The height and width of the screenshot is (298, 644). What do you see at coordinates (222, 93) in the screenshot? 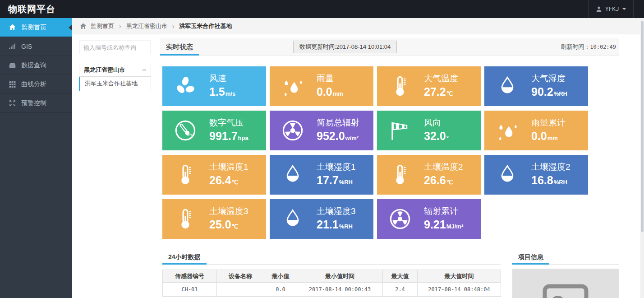
I see `metric-value: 1.5m/s` at bounding box center [222, 93].